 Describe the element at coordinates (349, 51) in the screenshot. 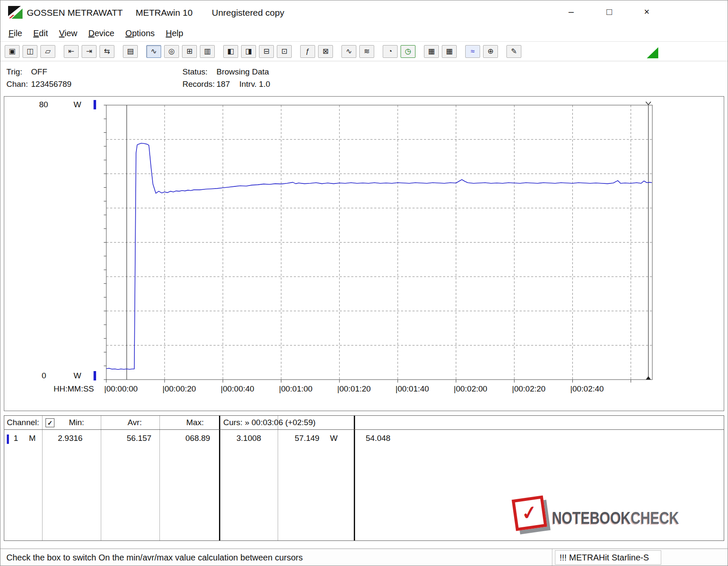

I see `wave-compress-icon: ∿` at that location.